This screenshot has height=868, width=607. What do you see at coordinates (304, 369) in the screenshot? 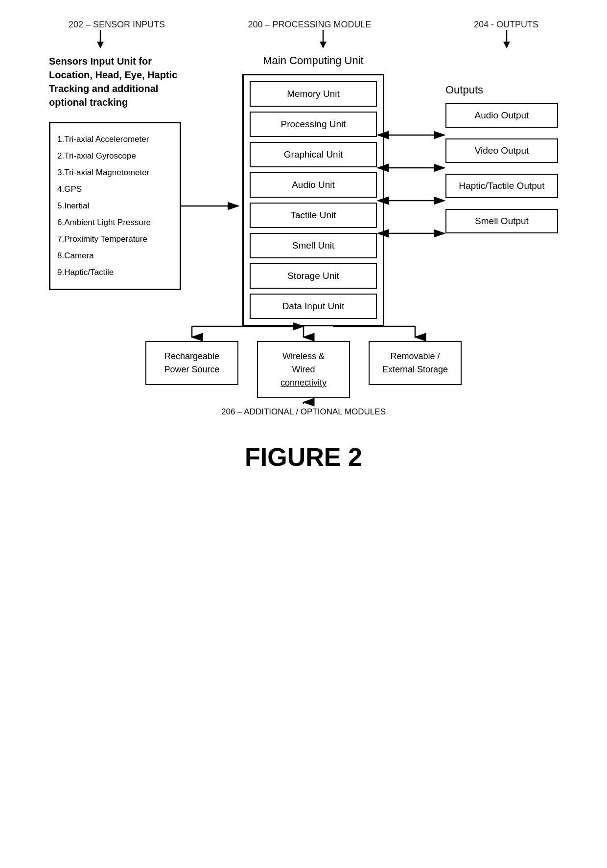
I see `connectivity-line2: Wired` at bounding box center [304, 369].